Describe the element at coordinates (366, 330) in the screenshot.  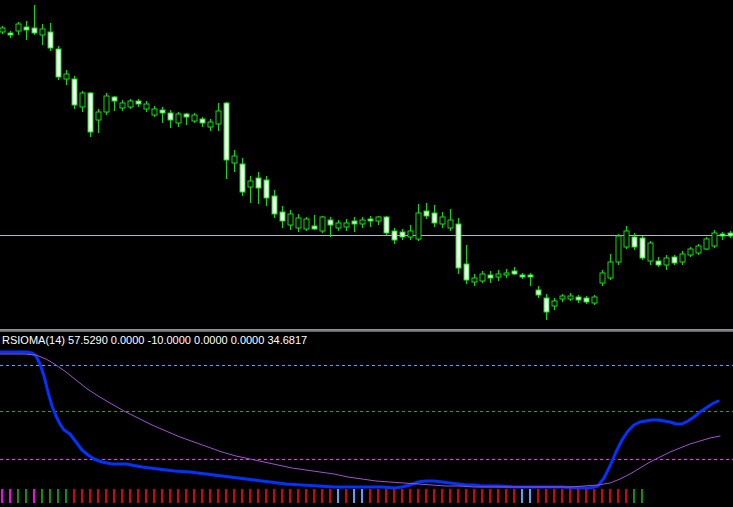
I see `panel-separator` at that location.